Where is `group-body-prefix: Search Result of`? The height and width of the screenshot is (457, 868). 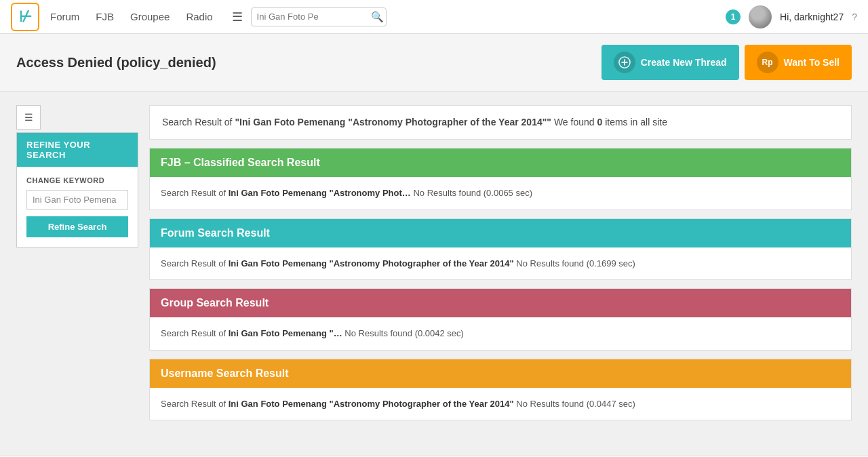 group-body-prefix: Search Result of is located at coordinates (195, 334).